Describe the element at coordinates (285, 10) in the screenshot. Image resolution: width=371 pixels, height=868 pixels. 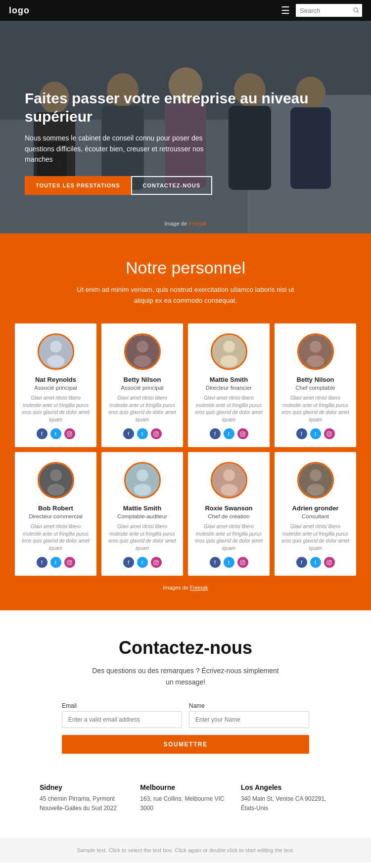
I see `hamburger-icon: ☰` at that location.